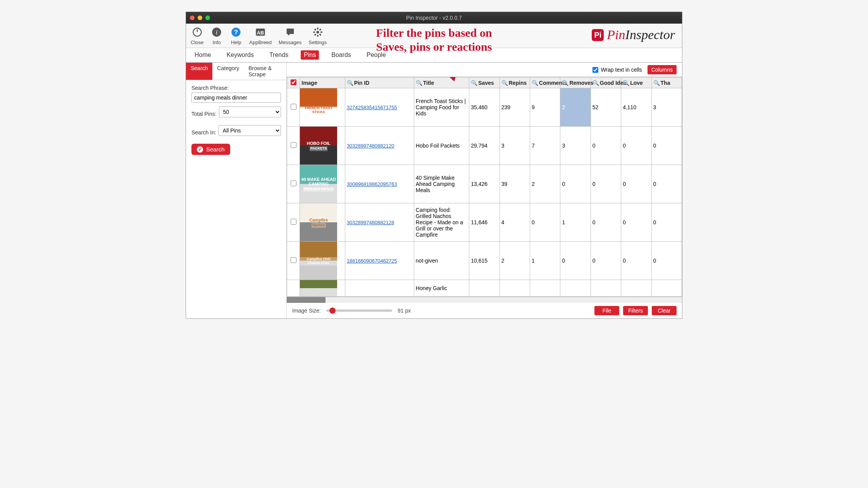 The image size is (868, 488). I want to click on nav-tab-trends: Trends, so click(279, 55).